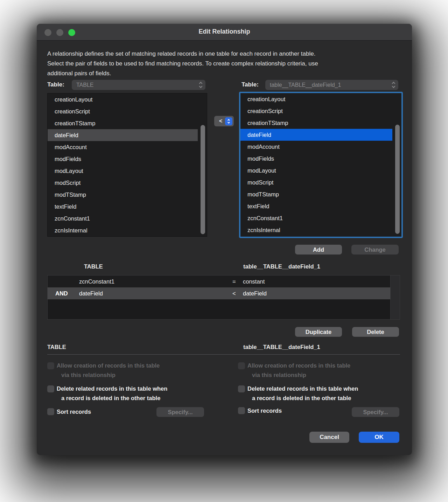  I want to click on criteria-conjunction: AND, so click(63, 293).